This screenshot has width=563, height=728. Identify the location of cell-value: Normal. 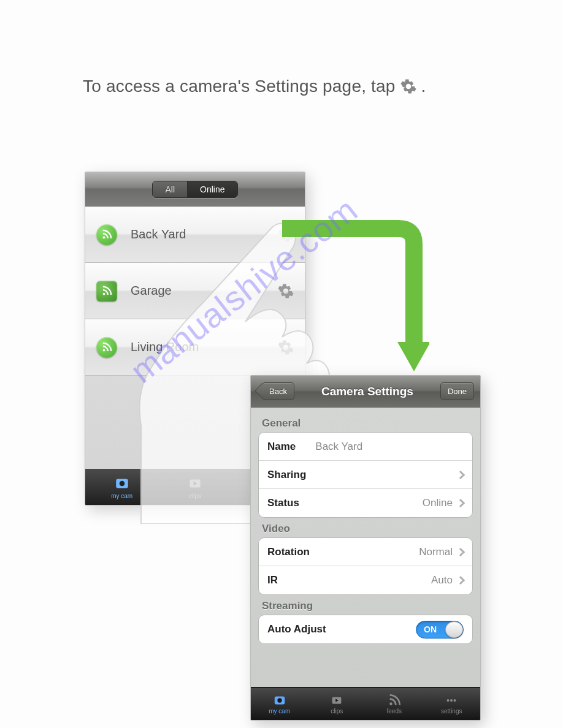
(435, 552).